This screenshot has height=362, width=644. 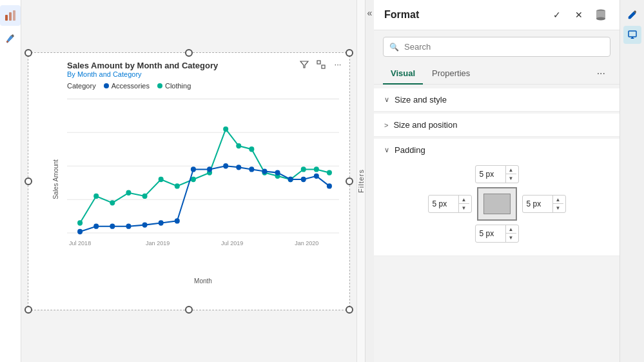 I want to click on padding-left-down: ▼, so click(x=464, y=208).